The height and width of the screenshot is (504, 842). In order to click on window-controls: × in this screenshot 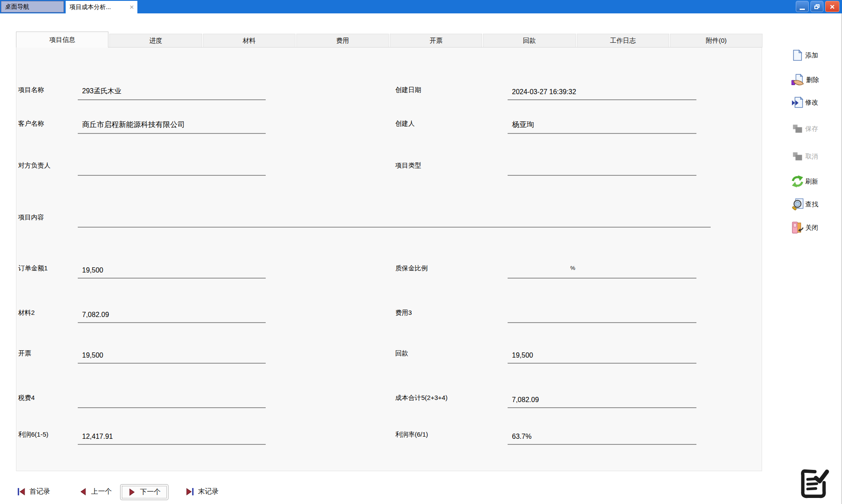, I will do `click(817, 6)`.